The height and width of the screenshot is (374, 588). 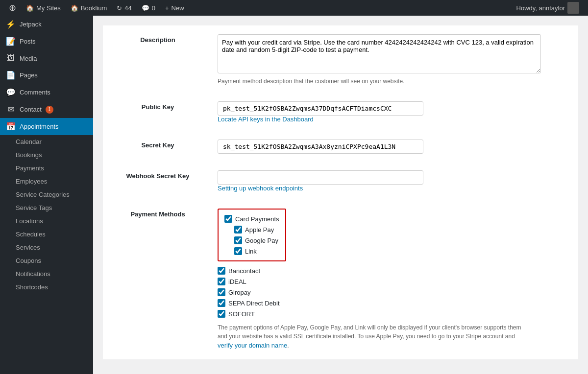 What do you see at coordinates (238, 230) in the screenshot?
I see `apple-pay-checkbox` at bounding box center [238, 230].